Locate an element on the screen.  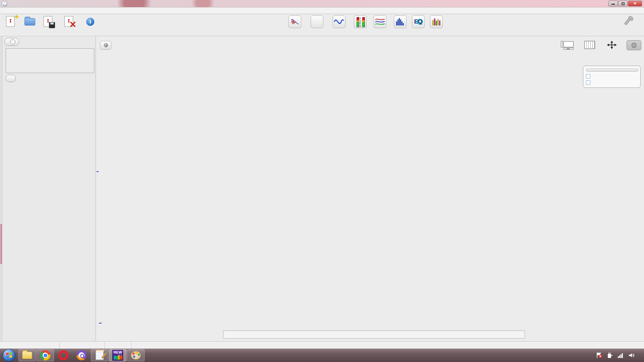
notepad-icon is located at coordinates (100, 355).